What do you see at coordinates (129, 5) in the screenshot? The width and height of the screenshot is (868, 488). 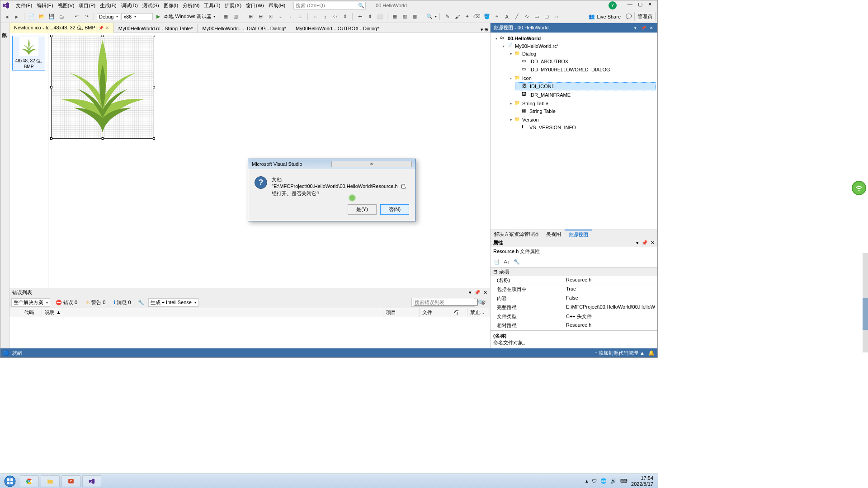 I see `menu-debug: 调试(D)` at bounding box center [129, 5].